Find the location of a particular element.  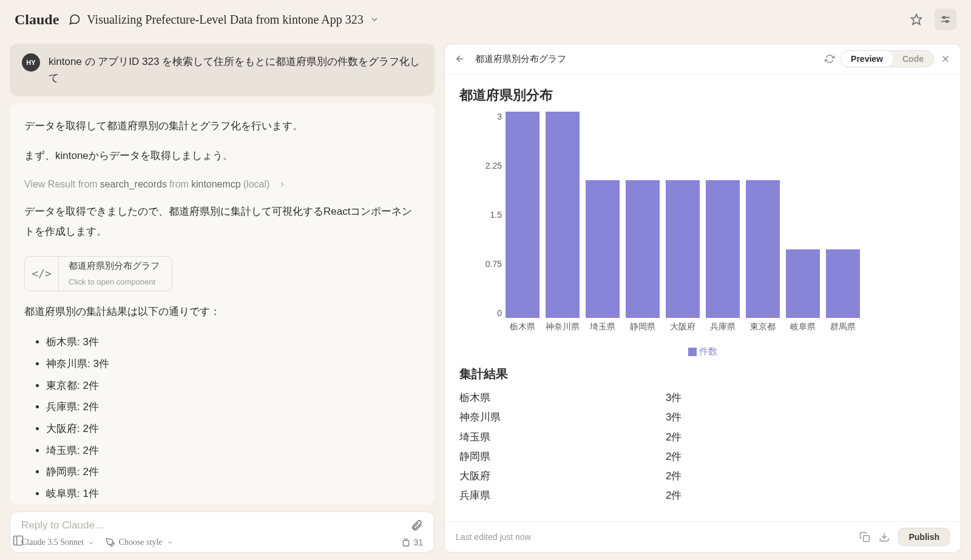

assistant-p2: まず、kintoneからデータを取得しましょう。 is located at coordinates (222, 156).